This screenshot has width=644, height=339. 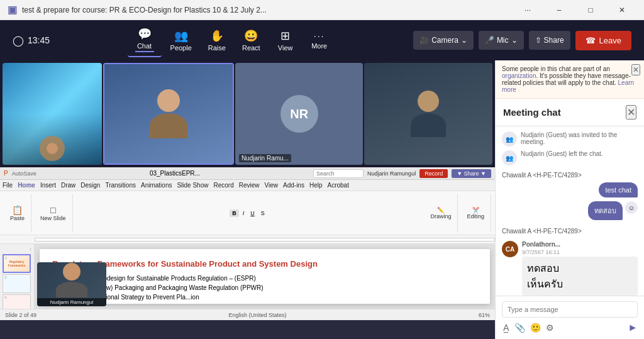 I want to click on slide-thumb-3: 3, so click(x=16, y=284).